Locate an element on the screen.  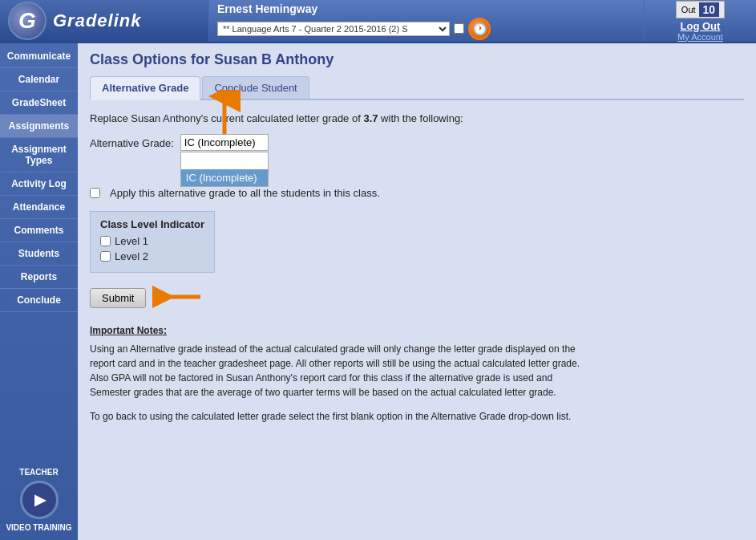
alt-grade-select: IC (Incomplete) is located at coordinates (224, 143).